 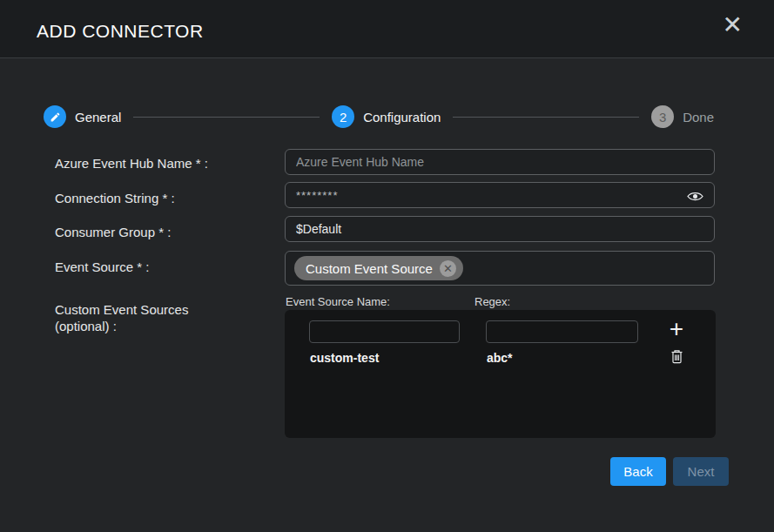 I want to click on wizard-stepper: General 2 Configuration 3 Done, so click(x=379, y=117).